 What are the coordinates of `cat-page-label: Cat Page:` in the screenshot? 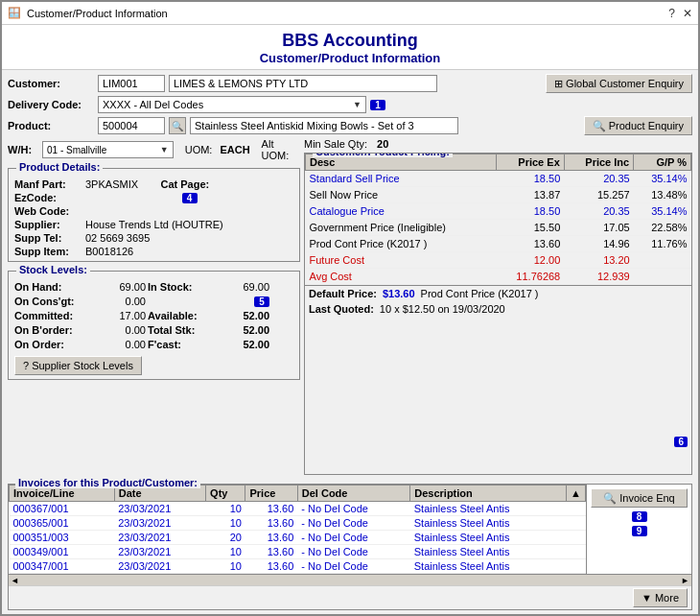 It's located at (190, 184).